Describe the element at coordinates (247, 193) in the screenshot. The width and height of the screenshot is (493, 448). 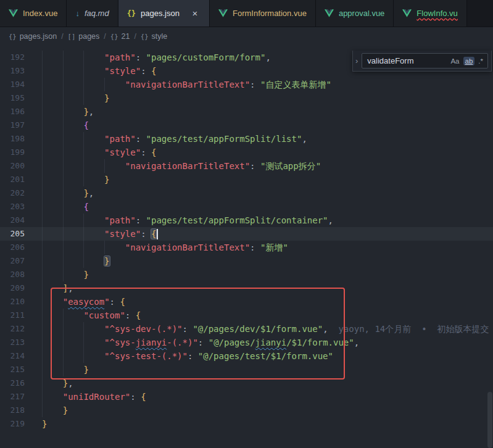
I see `code-line-202: 202},` at that location.